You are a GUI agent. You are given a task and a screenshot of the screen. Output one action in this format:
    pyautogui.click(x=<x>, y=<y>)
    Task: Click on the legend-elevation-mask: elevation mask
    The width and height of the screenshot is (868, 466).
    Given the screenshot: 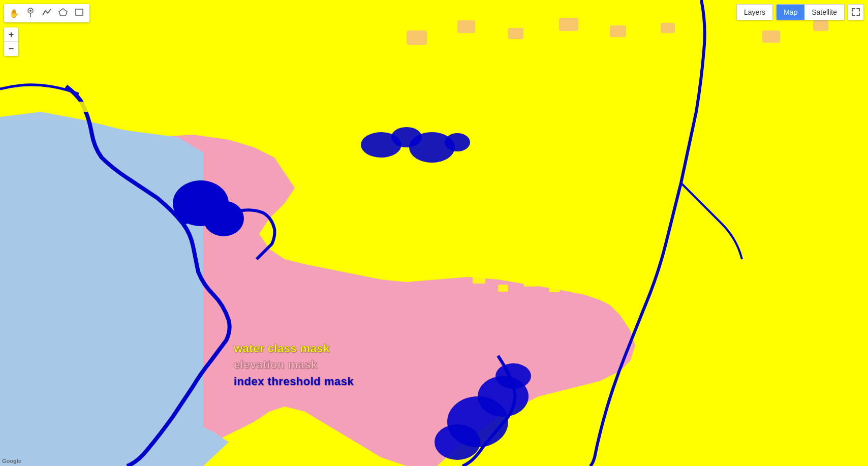 What is the action you would take?
    pyautogui.click(x=294, y=365)
    